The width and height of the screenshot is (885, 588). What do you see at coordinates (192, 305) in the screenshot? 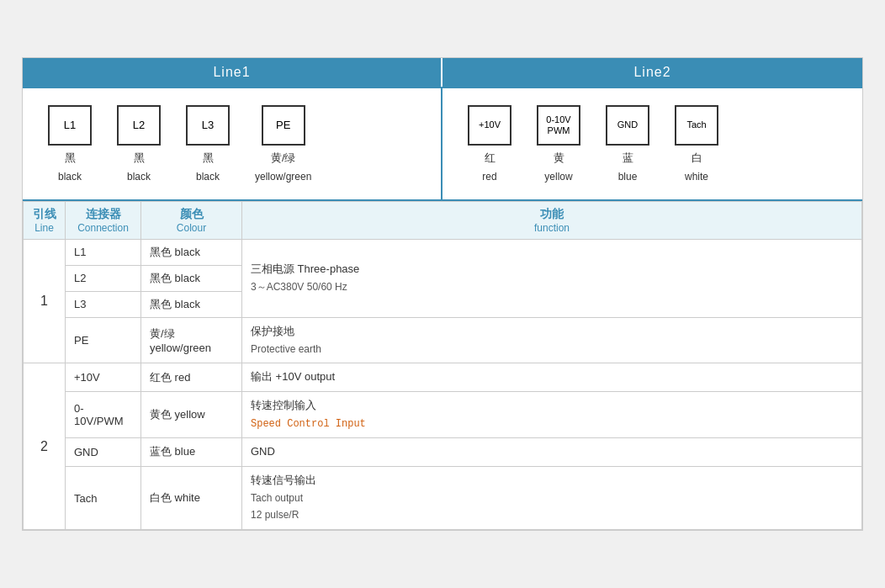
I see `colour-L3: 黑色 black` at bounding box center [192, 305].